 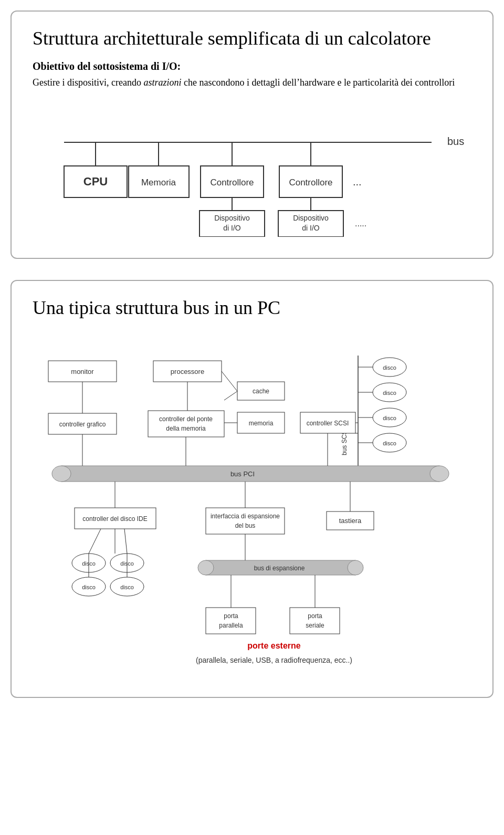 What do you see at coordinates (279, 568) in the screenshot?
I see `svg-text: bus di espansione` at bounding box center [279, 568].